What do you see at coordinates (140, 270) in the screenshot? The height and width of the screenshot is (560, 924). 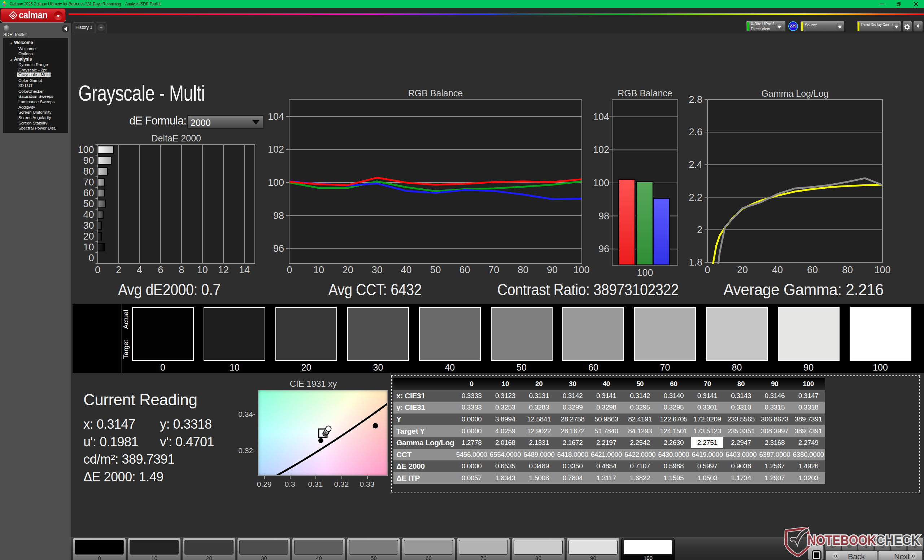 I see `svg-text: 4` at bounding box center [140, 270].